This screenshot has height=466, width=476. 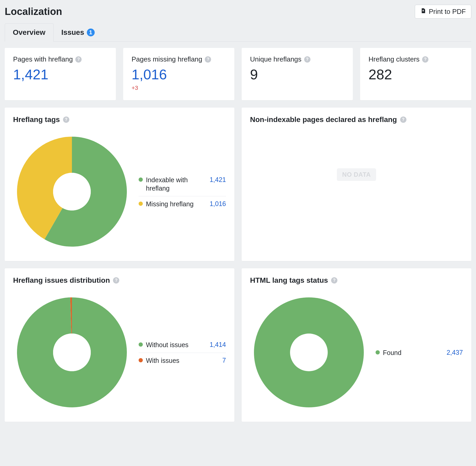 I want to click on stat-label: Pages missing hreflang, so click(x=167, y=59).